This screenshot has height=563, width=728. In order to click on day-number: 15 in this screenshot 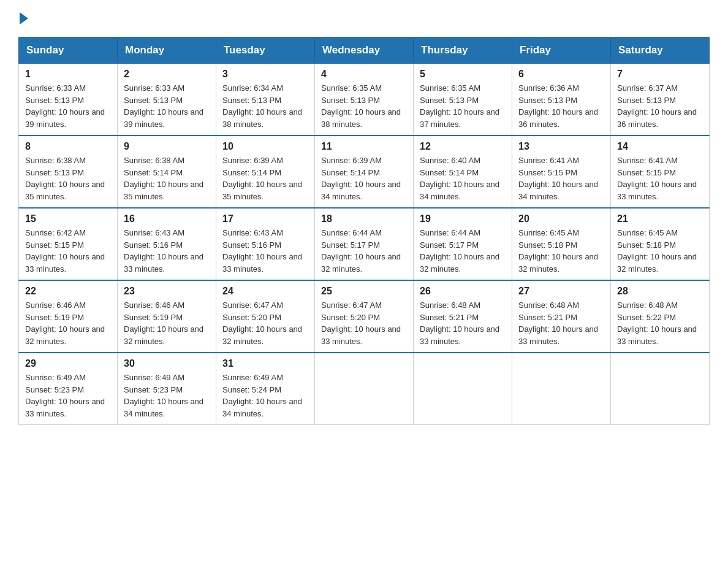, I will do `click(68, 219)`.